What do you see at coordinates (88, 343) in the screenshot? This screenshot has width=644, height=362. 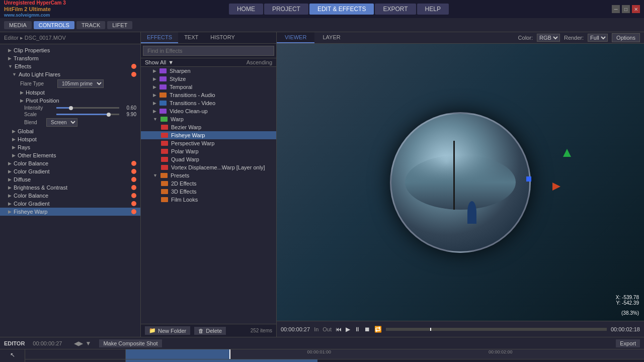 I see `collapse-btn: ▼` at bounding box center [88, 343].